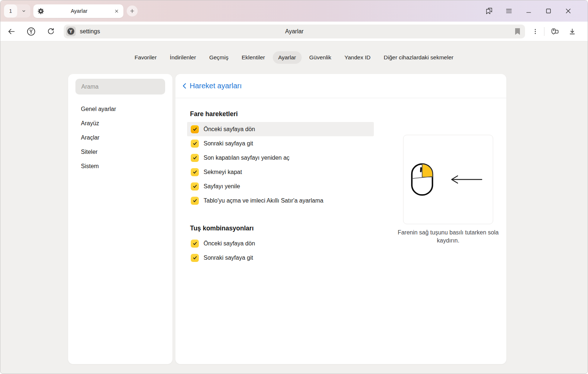 This screenshot has width=588, height=374. What do you see at coordinates (572, 32) in the screenshot?
I see `download-icon` at bounding box center [572, 32].